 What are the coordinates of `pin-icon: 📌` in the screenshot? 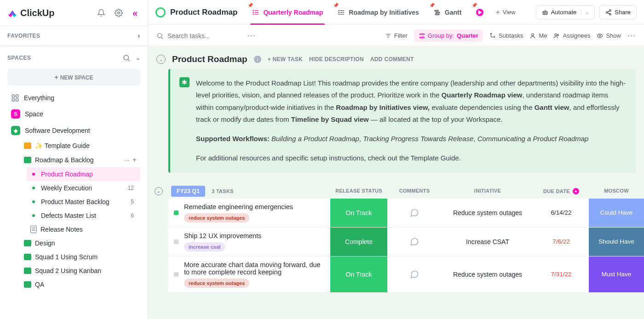 It's located at (475, 6).